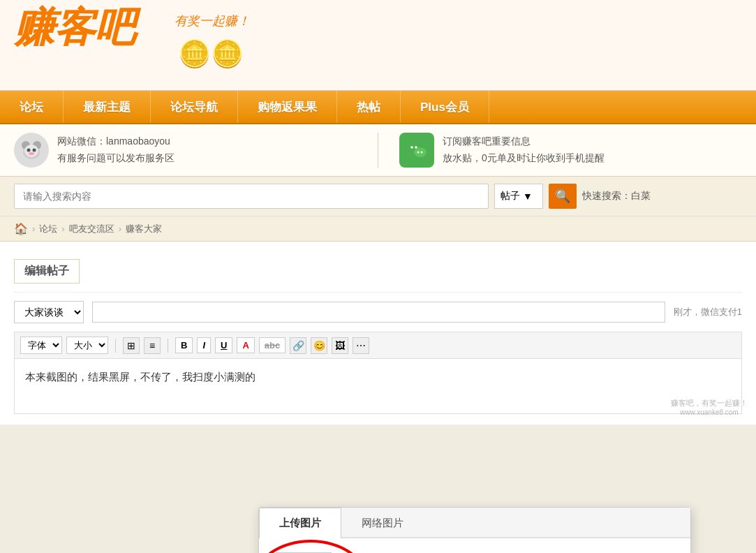 Image resolution: width=756 pixels, height=553 pixels. What do you see at coordinates (272, 345) in the screenshot?
I see `strikethrough-button: abc` at bounding box center [272, 345].